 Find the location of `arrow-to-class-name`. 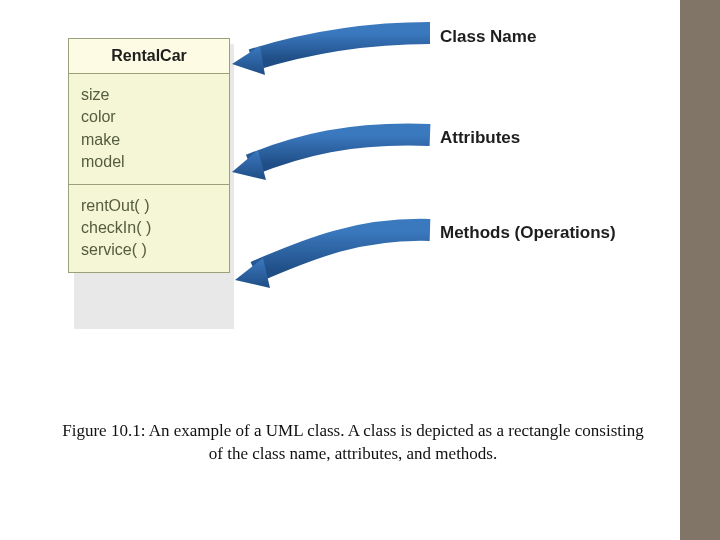

arrow-to-class-name is located at coordinates (331, 54).